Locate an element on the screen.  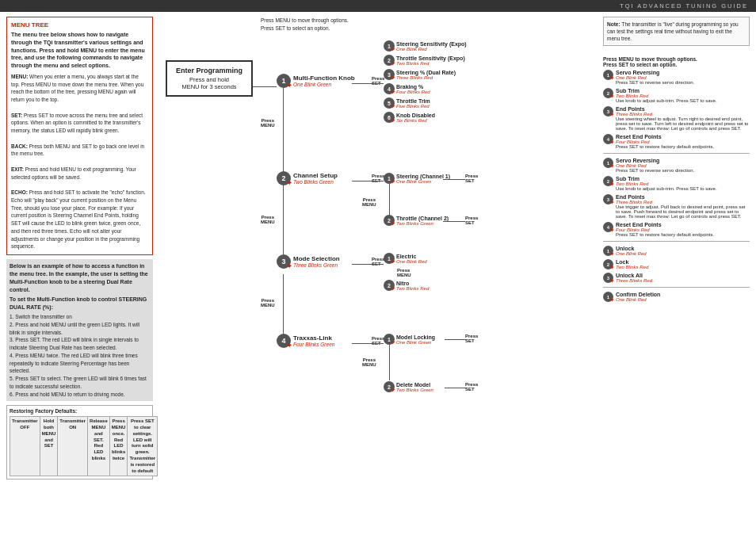
menu-1-sublabel: One Blink Green is located at coordinates (324, 84).